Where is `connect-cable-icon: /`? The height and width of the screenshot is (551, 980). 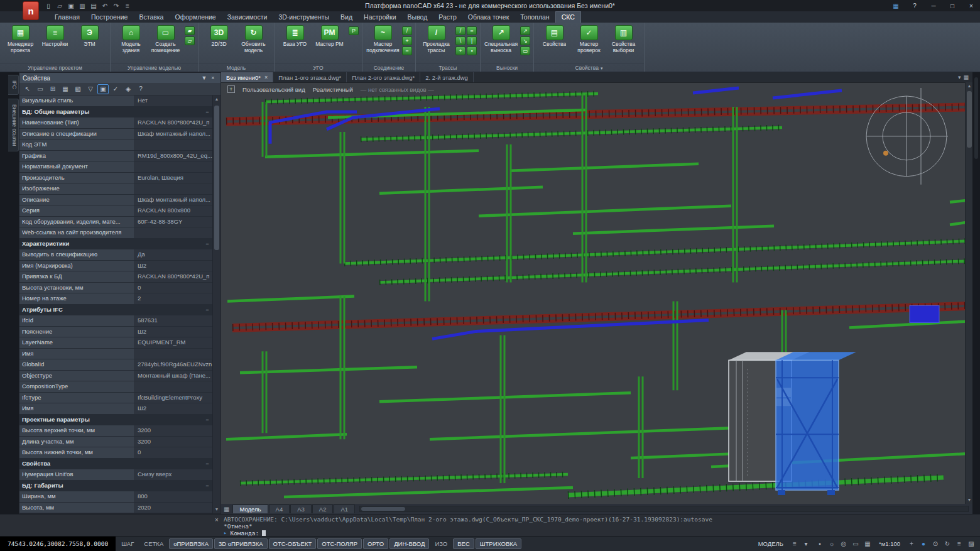 connect-cable-icon: / is located at coordinates (407, 31).